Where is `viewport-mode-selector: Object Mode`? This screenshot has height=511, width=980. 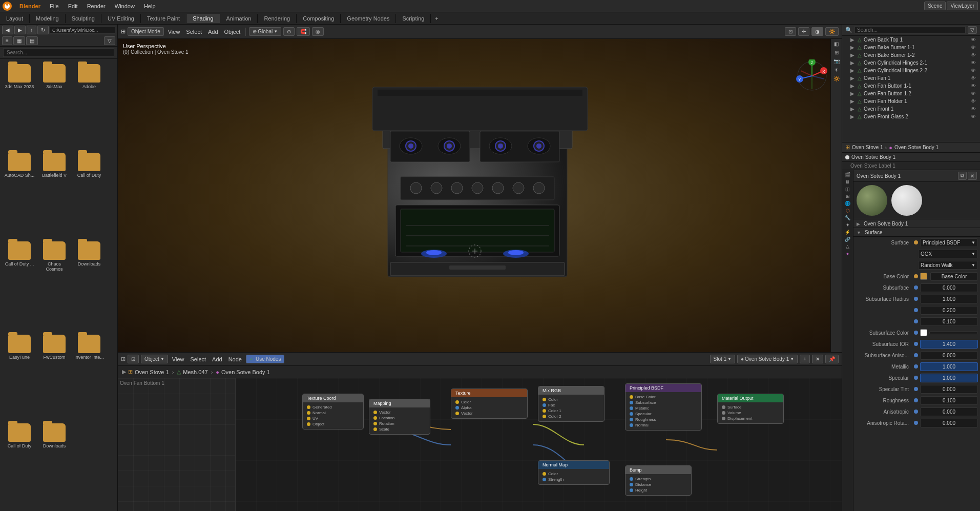
viewport-mode-selector: Object Mode is located at coordinates (145, 32).